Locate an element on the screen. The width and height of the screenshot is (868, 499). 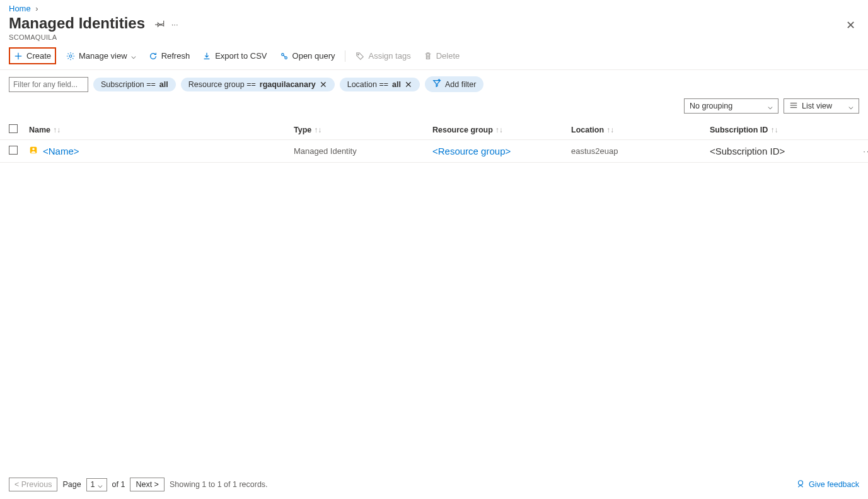
previous-page-button: < Previous is located at coordinates (33, 484).